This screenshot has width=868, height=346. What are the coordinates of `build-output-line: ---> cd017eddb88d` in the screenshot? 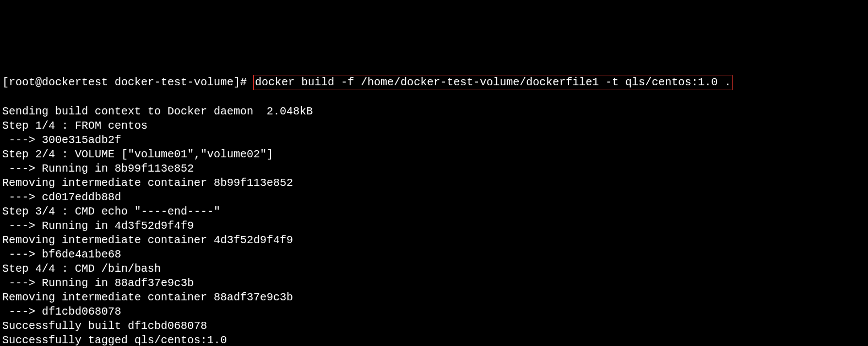 It's located at (434, 197).